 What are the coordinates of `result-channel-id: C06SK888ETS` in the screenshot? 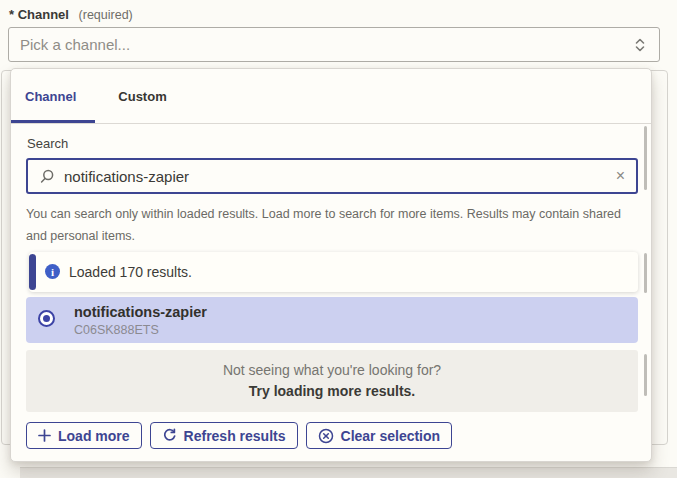 It's located at (356, 330).